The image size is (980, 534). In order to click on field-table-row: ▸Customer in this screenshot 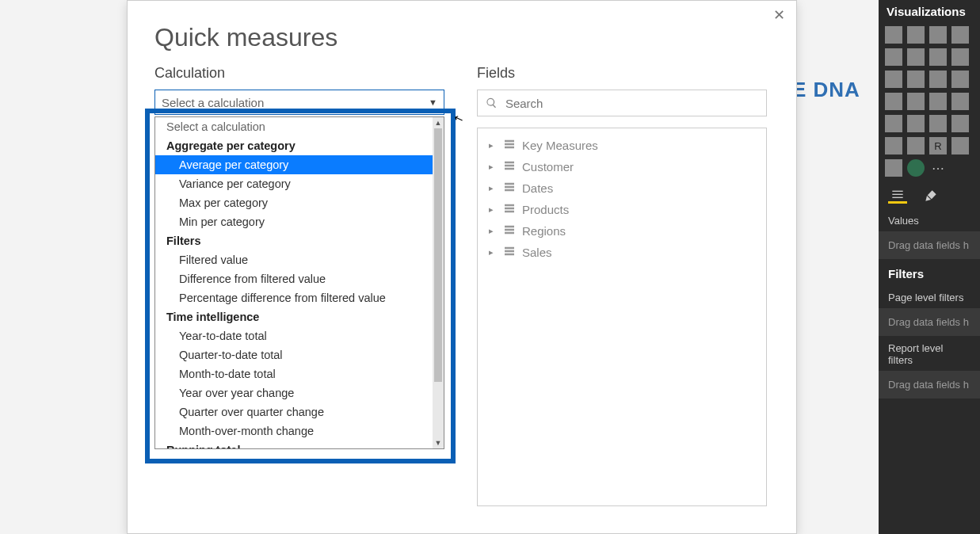, I will do `click(622, 166)`.